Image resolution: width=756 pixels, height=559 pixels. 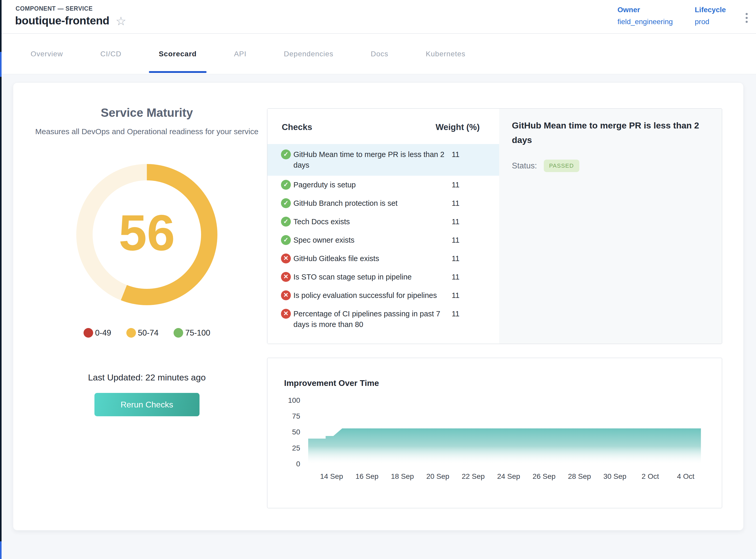 I want to click on rerun-checks-button: Rerun Checks, so click(x=147, y=405).